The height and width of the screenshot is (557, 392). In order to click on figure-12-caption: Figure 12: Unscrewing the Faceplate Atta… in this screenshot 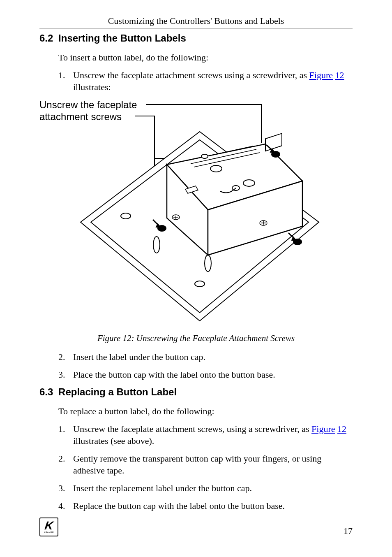, I will do `click(196, 338)`.